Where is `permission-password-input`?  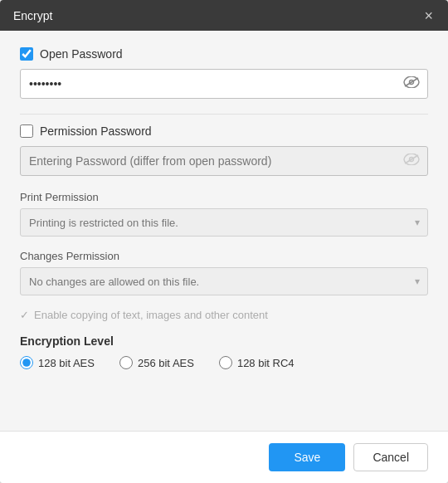 permission-password-input is located at coordinates (224, 161).